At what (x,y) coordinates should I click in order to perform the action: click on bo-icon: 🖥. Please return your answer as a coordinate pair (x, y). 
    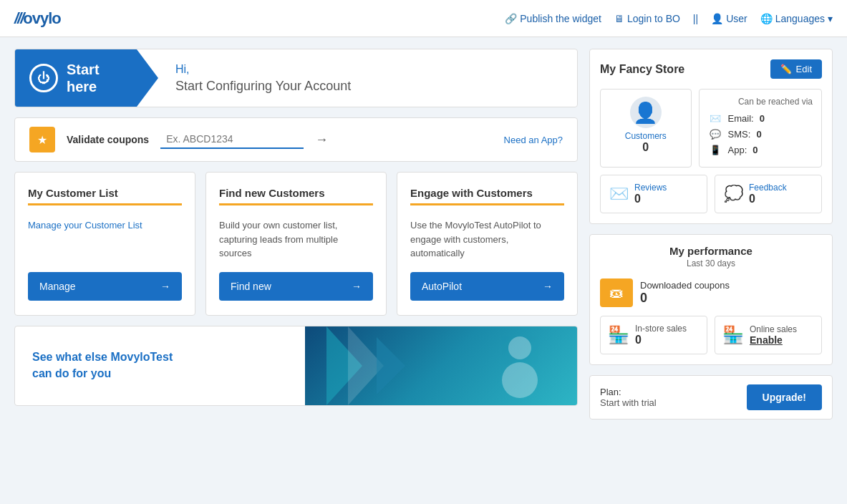
    Looking at the image, I should click on (619, 19).